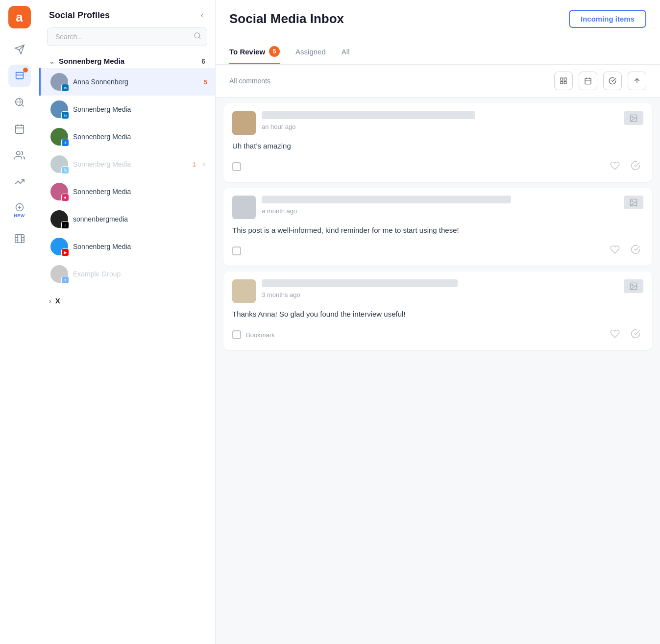  Describe the element at coordinates (203, 82) in the screenshot. I see `profile-badge-count: 5` at that location.